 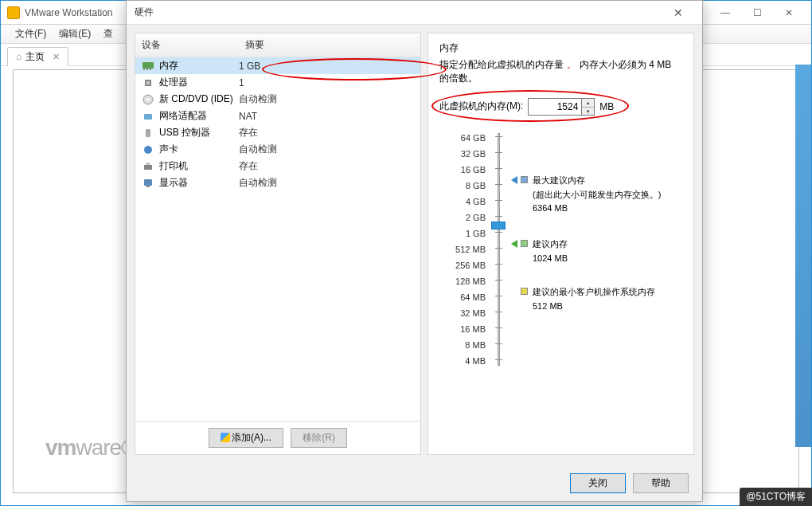 What do you see at coordinates (540, 252) in the screenshot?
I see `marker-recommended: 建议内存 1024 MB` at bounding box center [540, 252].